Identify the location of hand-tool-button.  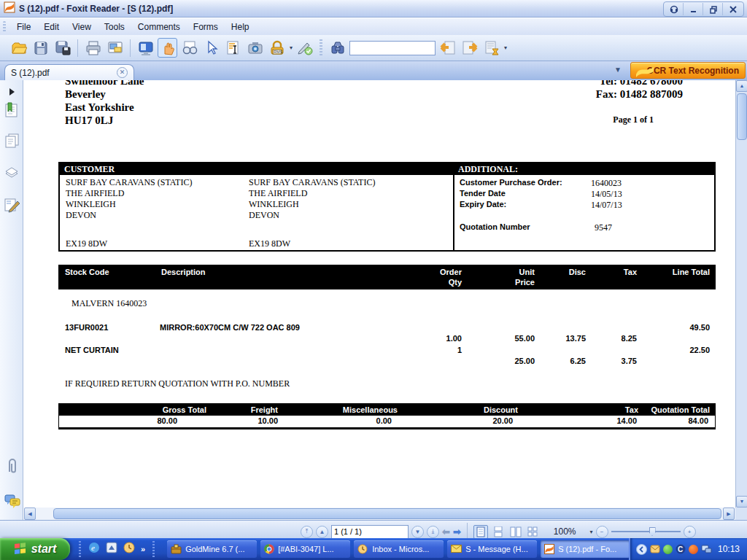
(168, 48).